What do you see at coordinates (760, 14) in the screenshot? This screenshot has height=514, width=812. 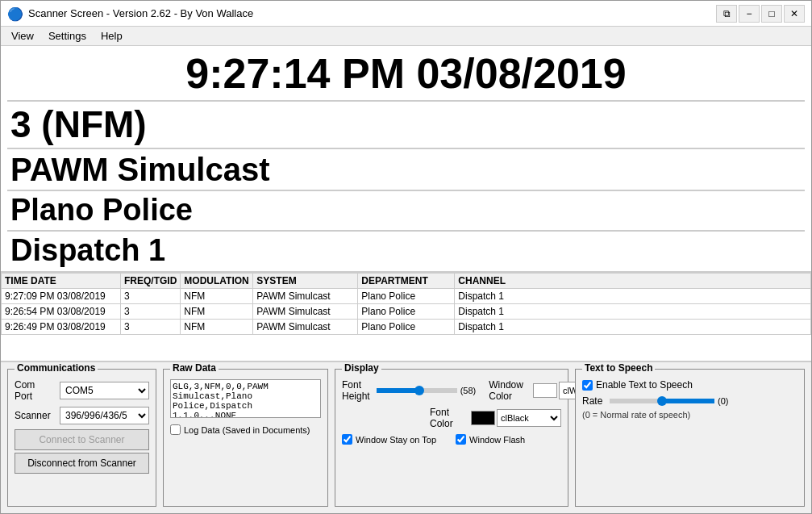 I see `window-controls: ⧉ − □ ✕` at bounding box center [760, 14].